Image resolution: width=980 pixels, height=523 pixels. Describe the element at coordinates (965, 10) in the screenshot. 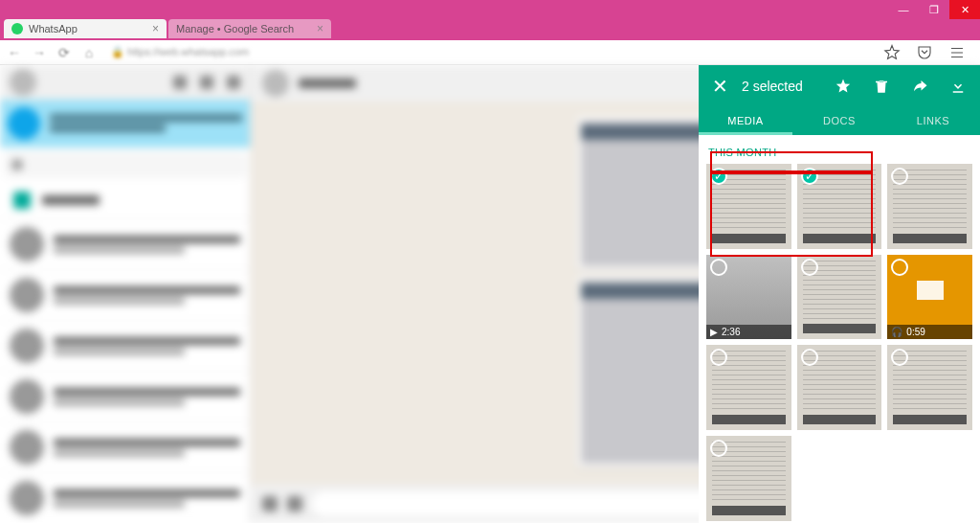

I see `window-close-button: ✕` at that location.